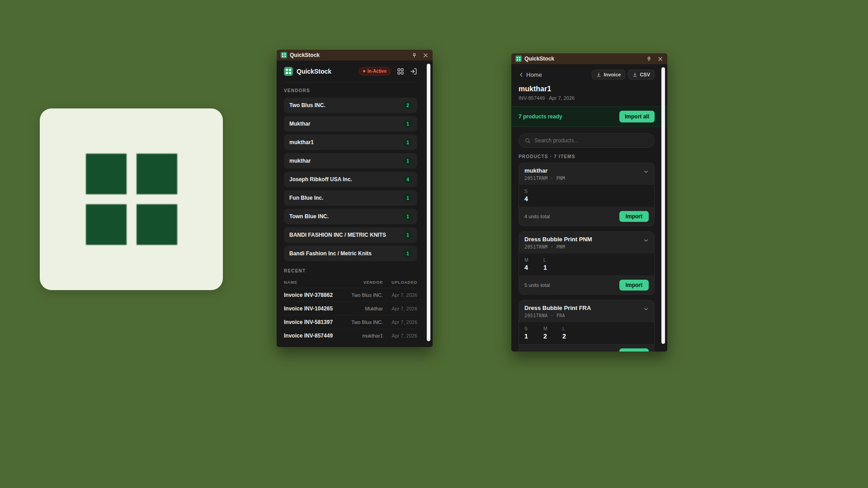 This screenshot has width=868, height=488. Describe the element at coordinates (351, 336) in the screenshot. I see `recent-invoice-row: Invoice INV-857449 mukthar1 Apr 7, 2026` at that location.